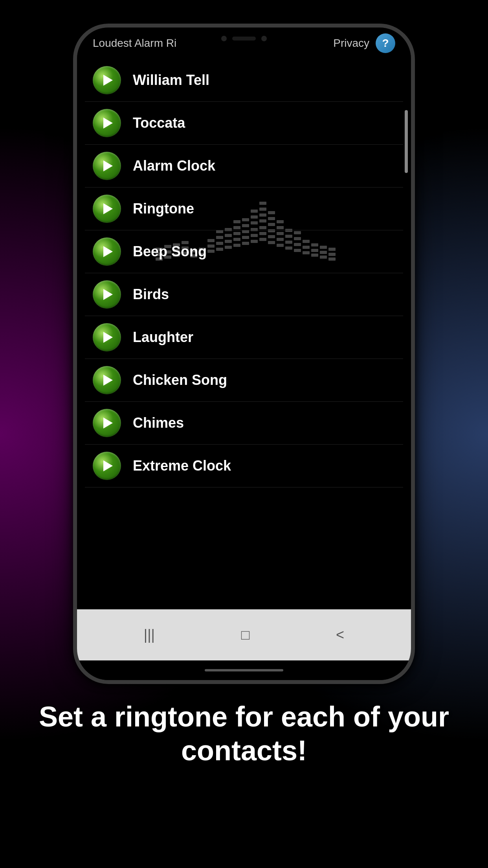 This screenshot has width=488, height=868. What do you see at coordinates (364, 43) in the screenshot?
I see `top-right-actions: Privacy ?` at bounding box center [364, 43].